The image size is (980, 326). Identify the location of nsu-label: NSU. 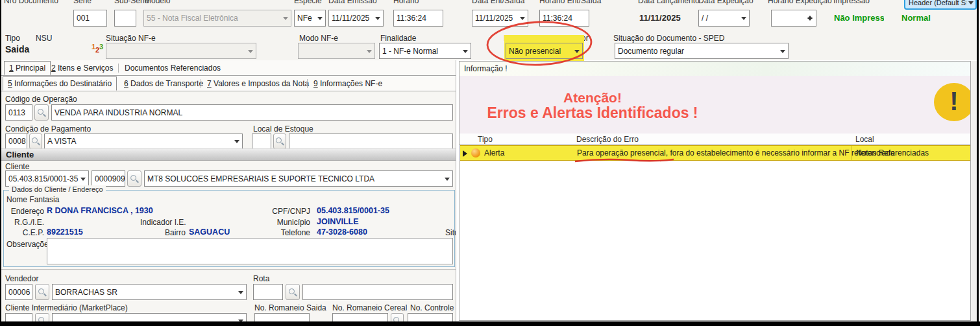
(44, 38).